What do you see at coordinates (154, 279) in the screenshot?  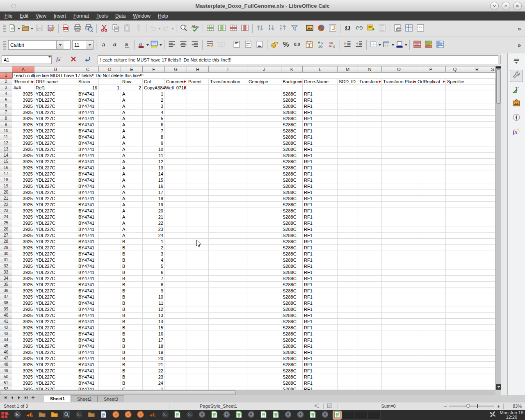 I see `cell-F34: 7` at bounding box center [154, 279].